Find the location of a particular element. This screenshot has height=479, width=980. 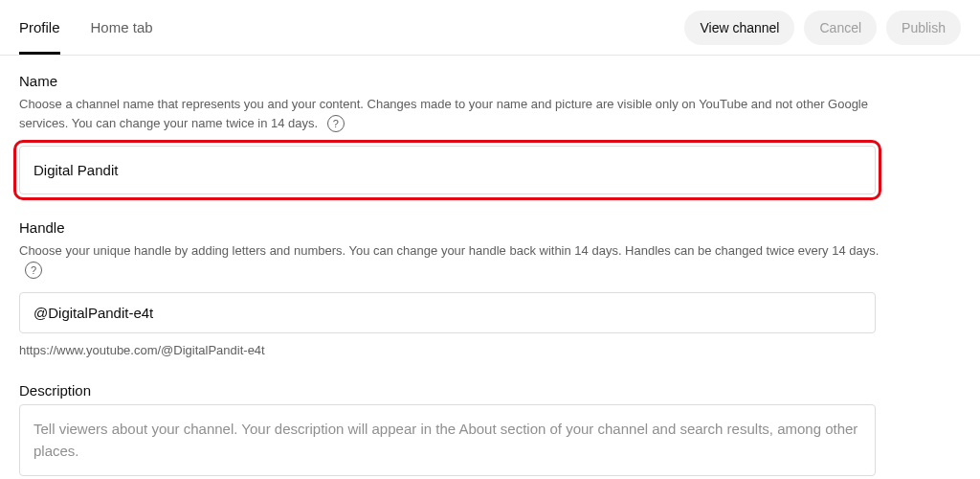

description-placeholder: Tell viewers about your channel. Your de… is located at coordinates (446, 440).